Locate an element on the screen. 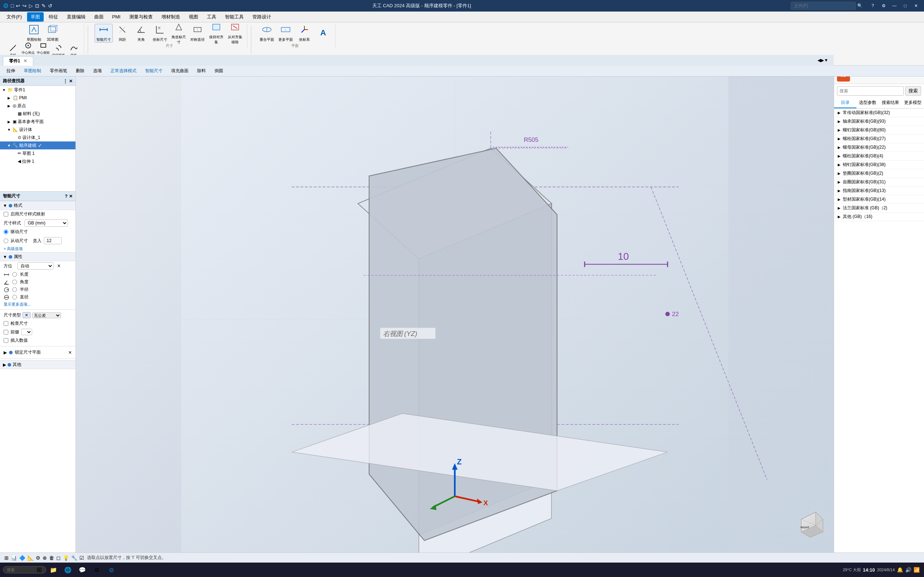 Image resolution: width=924 pixels, height=577 pixels. qt-sketch: 草图绘制 is located at coordinates (32, 71).